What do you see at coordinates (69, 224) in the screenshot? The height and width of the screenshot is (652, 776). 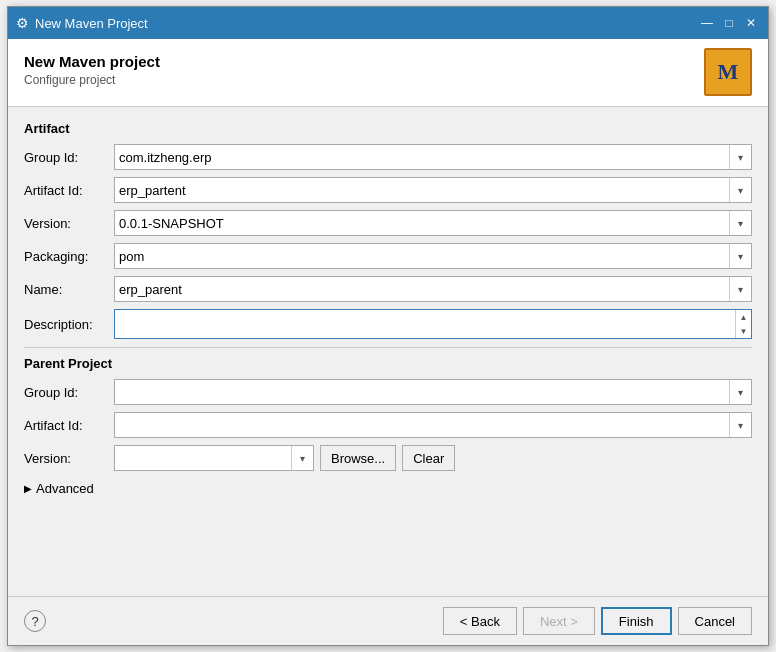 I see `version-label: Version:` at bounding box center [69, 224].